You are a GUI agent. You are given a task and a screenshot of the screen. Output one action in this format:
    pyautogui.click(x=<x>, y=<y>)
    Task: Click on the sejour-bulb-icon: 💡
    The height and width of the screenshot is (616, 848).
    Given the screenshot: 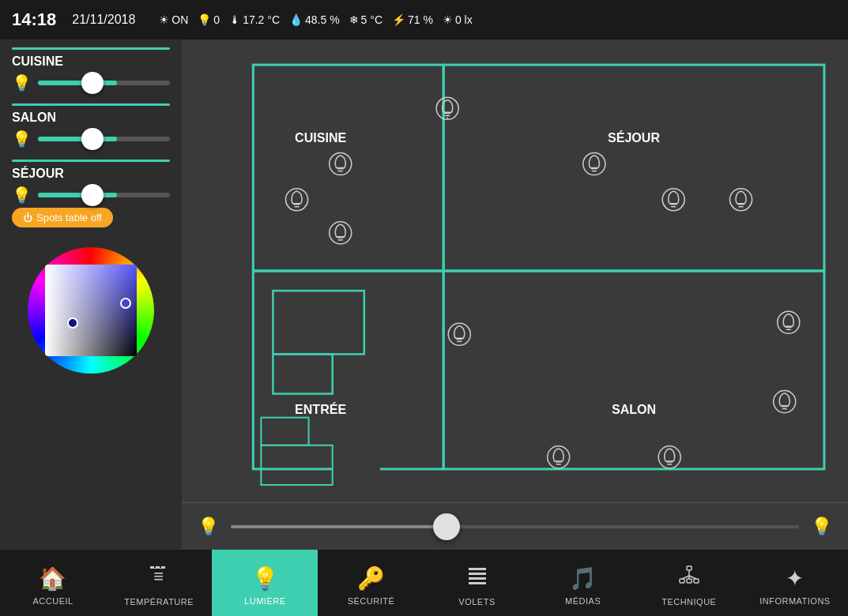 What is the action you would take?
    pyautogui.click(x=22, y=195)
    